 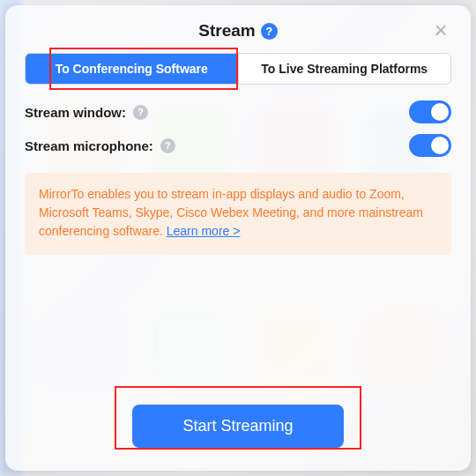 What do you see at coordinates (238, 112) in the screenshot?
I see `row-stream-window: Stream window: ?` at bounding box center [238, 112].